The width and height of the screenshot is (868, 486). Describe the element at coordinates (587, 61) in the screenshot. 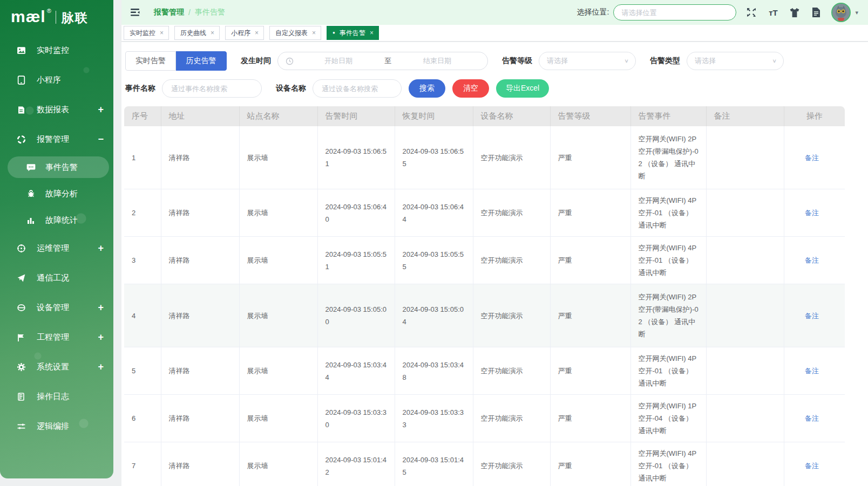

I see `alarm-level-select: 请选择 ∨` at that location.